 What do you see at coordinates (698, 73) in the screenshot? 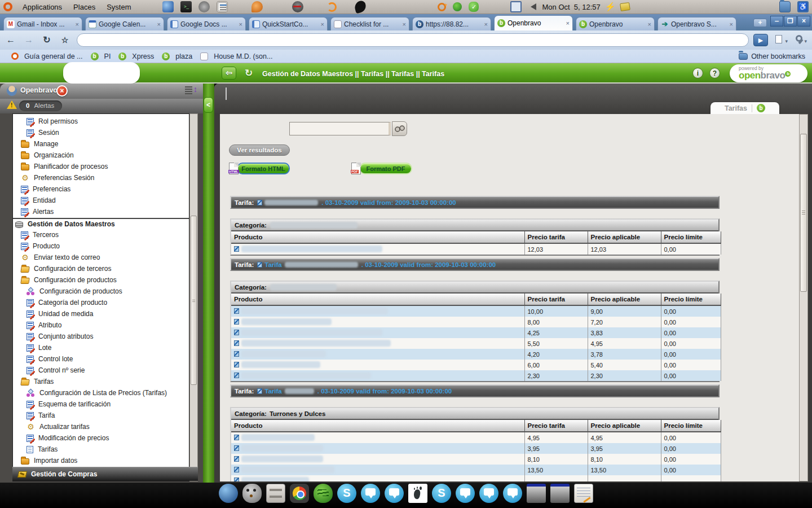
I see `info-button: i` at bounding box center [698, 73].